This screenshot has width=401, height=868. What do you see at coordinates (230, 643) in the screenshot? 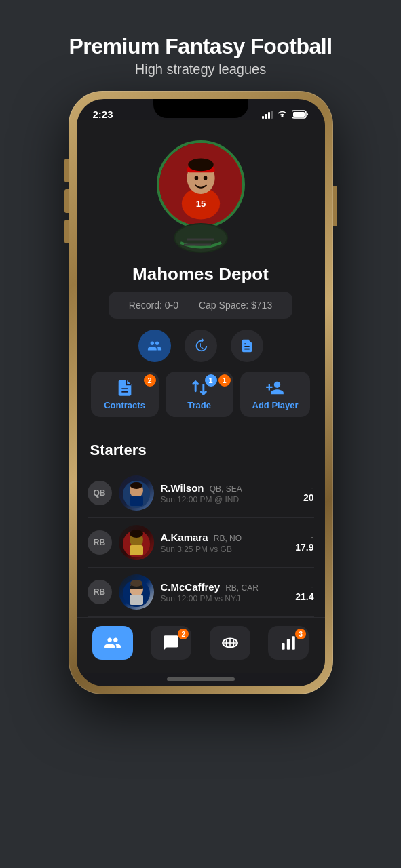
I see `tab-football` at bounding box center [230, 643].